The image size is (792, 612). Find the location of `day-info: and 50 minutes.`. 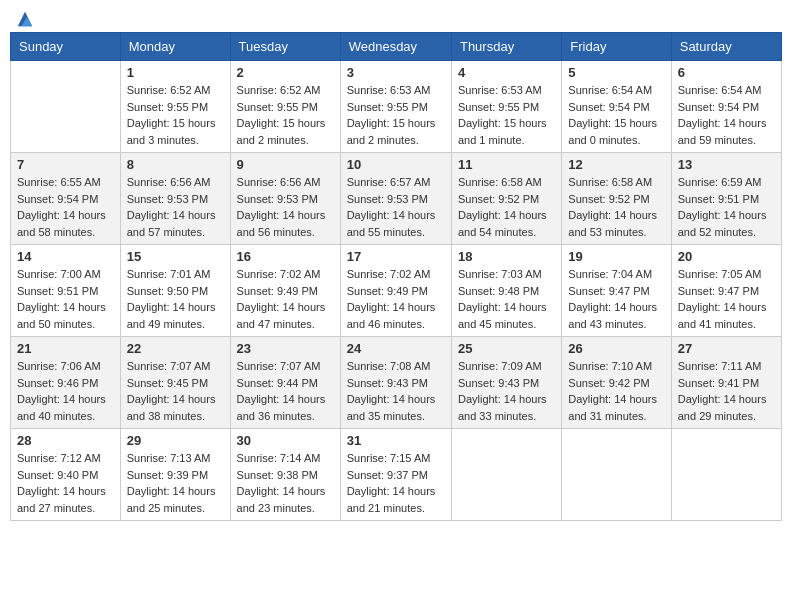

day-info: and 50 minutes. is located at coordinates (66, 324).